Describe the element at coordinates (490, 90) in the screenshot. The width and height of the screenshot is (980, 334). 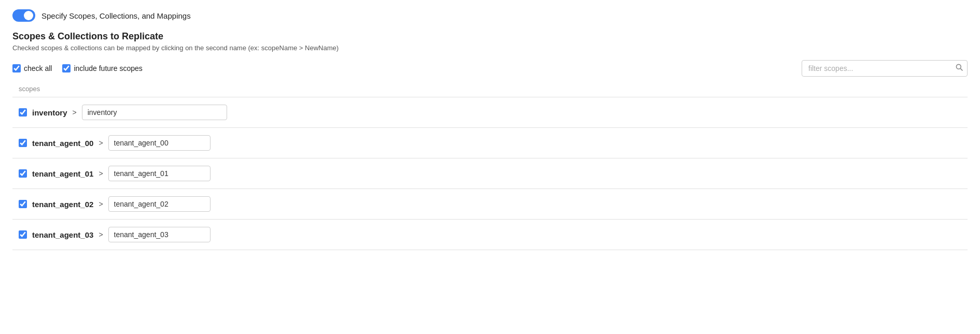
I see `scopes-column-header: scopes` at that location.